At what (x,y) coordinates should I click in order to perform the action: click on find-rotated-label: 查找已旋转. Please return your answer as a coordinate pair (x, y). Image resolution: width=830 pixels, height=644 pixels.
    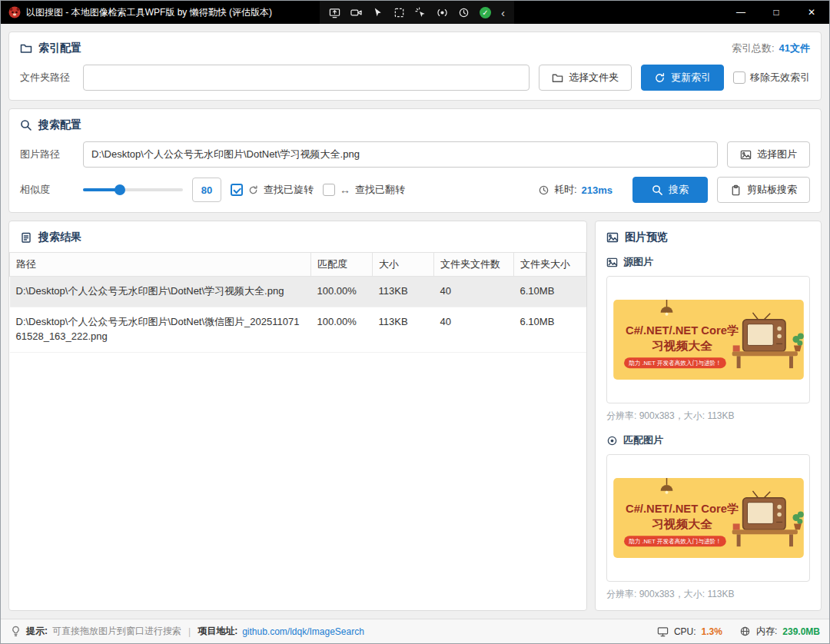
    Looking at the image, I should click on (289, 190).